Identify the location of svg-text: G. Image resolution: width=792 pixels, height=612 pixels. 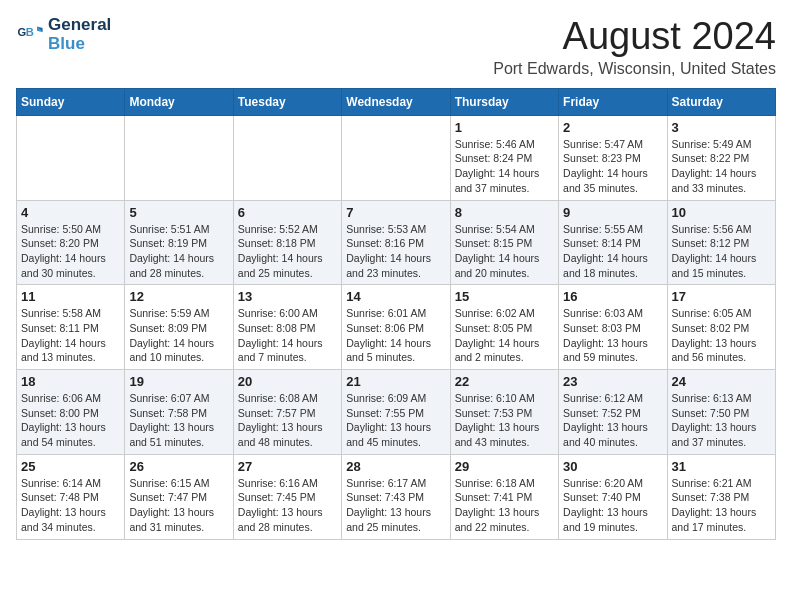
(22, 32).